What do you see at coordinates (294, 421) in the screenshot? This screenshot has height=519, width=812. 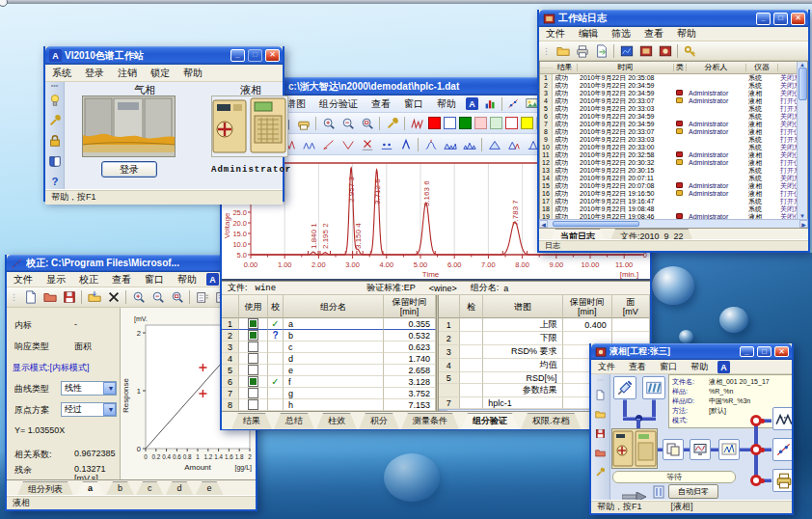 I see `tab-1: 总结` at bounding box center [294, 421].